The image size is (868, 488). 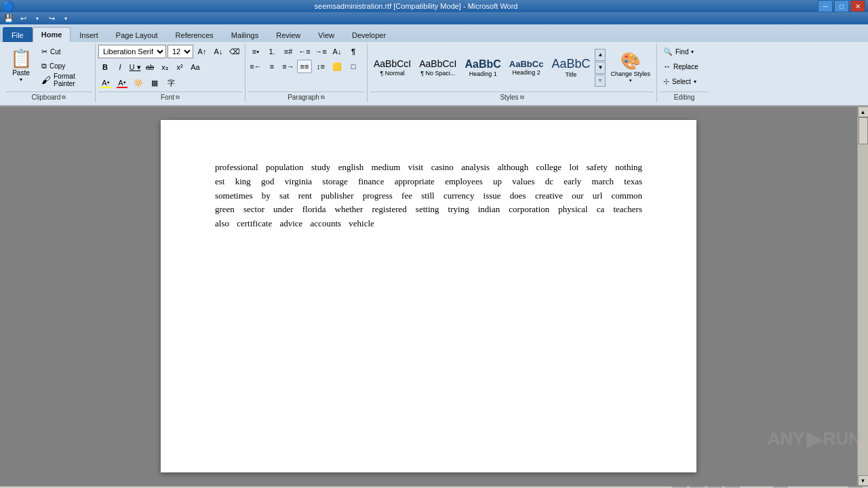 What do you see at coordinates (571, 68) in the screenshot?
I see `style-item-title: AaBbC Title` at bounding box center [571, 68].